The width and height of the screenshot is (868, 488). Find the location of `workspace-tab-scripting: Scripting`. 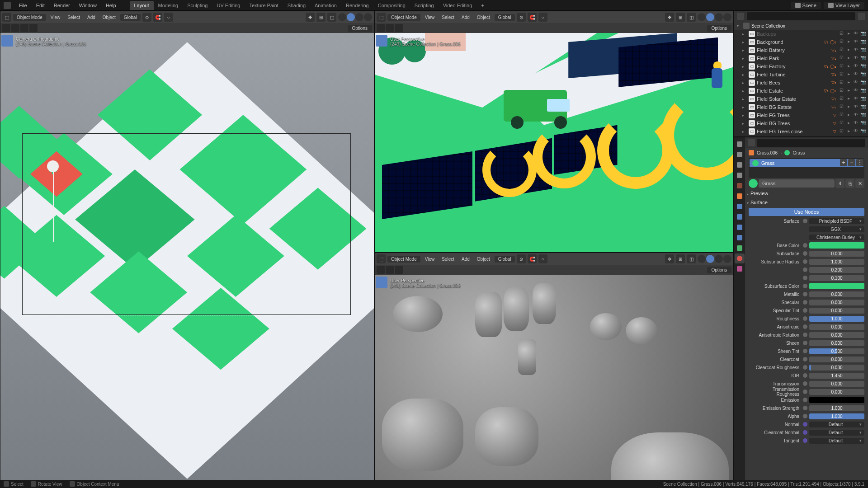

workspace-tab-scripting: Scripting is located at coordinates (424, 5).